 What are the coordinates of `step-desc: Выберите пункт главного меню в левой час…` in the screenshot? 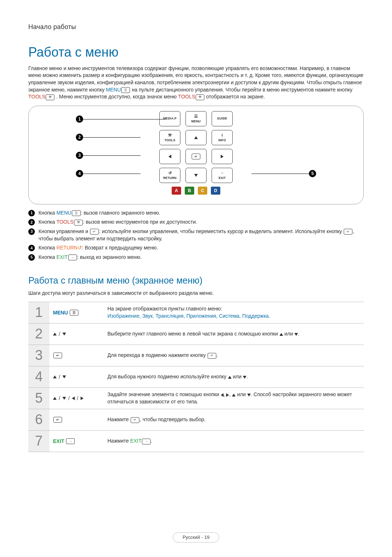 It's located at (236, 334).